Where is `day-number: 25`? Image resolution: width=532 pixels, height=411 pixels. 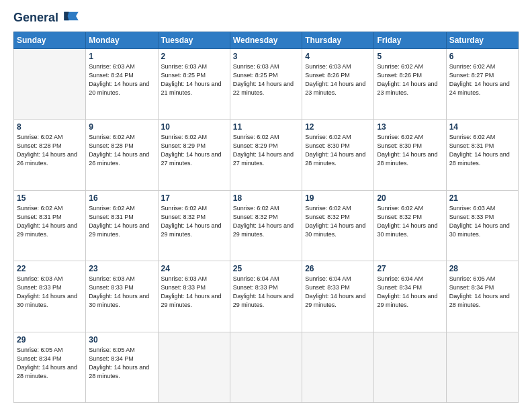
day-number: 25 is located at coordinates (266, 269).